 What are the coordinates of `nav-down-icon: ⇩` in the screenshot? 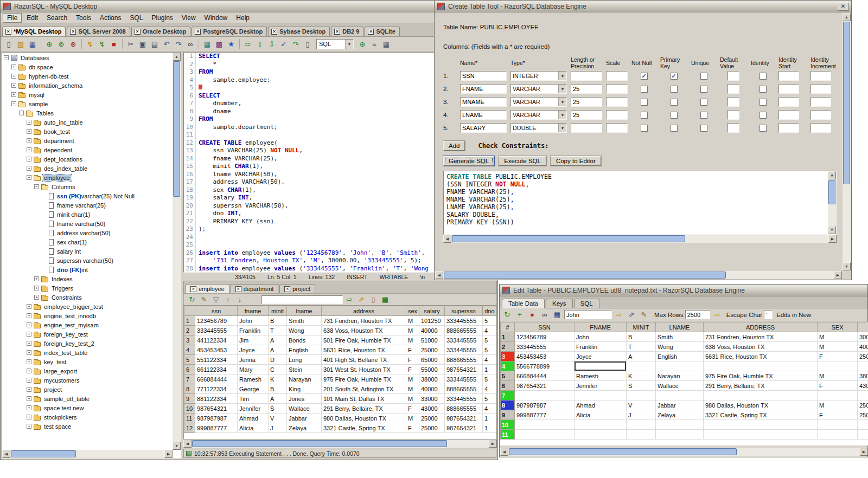 It's located at (272, 44).